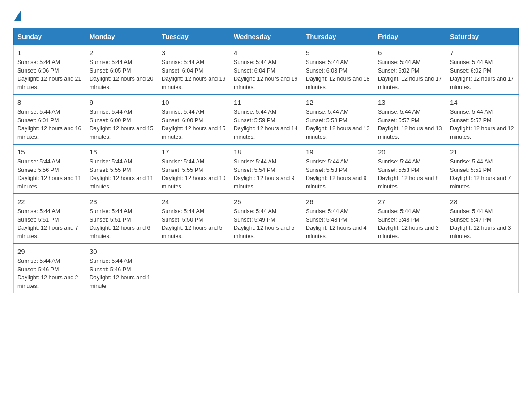  What do you see at coordinates (194, 201) in the screenshot?
I see `day-number: 24` at bounding box center [194, 201].